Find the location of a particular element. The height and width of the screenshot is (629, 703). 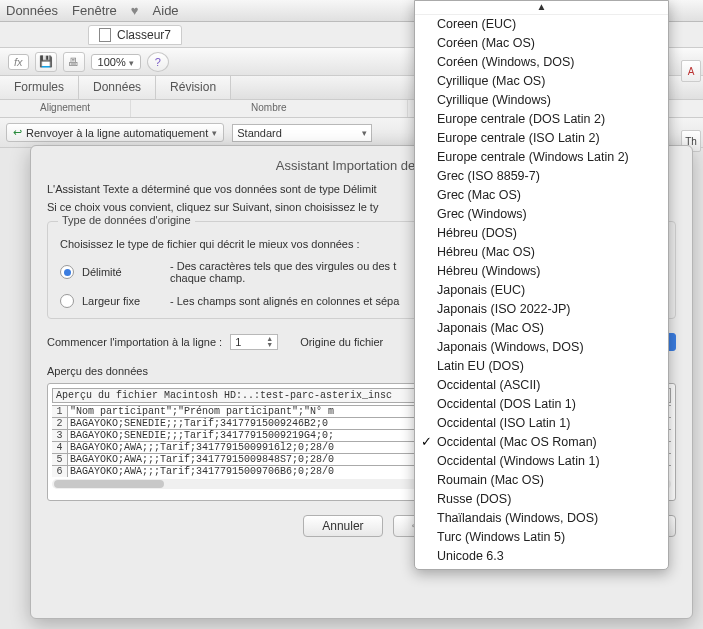

dropdown-item: Grec (Mac OS) is located at coordinates (542, 196).